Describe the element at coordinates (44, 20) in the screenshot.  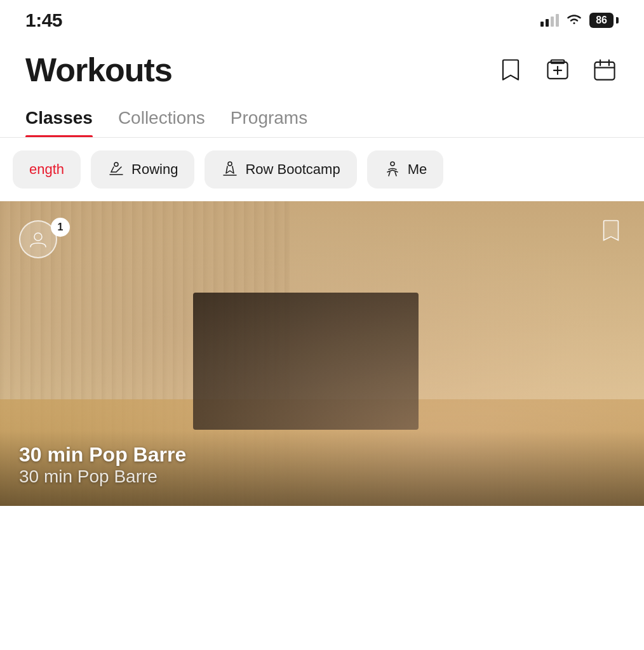
I see `status-time: 1:45` at that location.